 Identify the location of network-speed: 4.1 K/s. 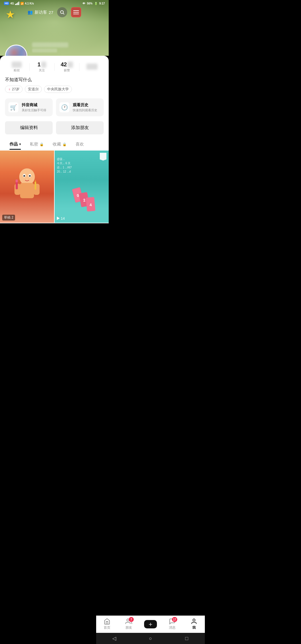
(29, 3).